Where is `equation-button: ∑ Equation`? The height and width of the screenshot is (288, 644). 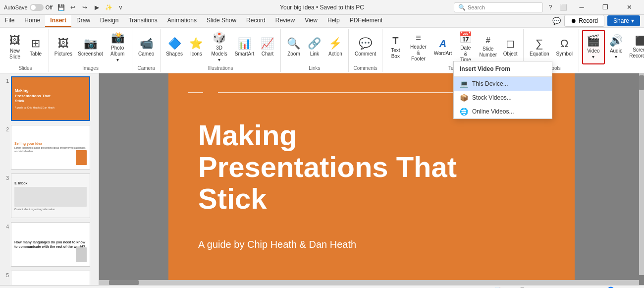
equation-button: ∑ Equation is located at coordinates (539, 47).